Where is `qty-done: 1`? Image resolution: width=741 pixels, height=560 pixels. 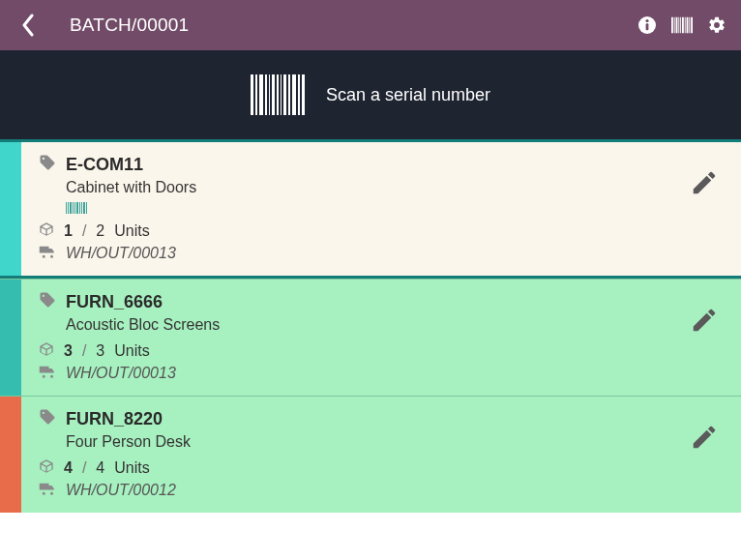
qty-done: 1 is located at coordinates (68, 231).